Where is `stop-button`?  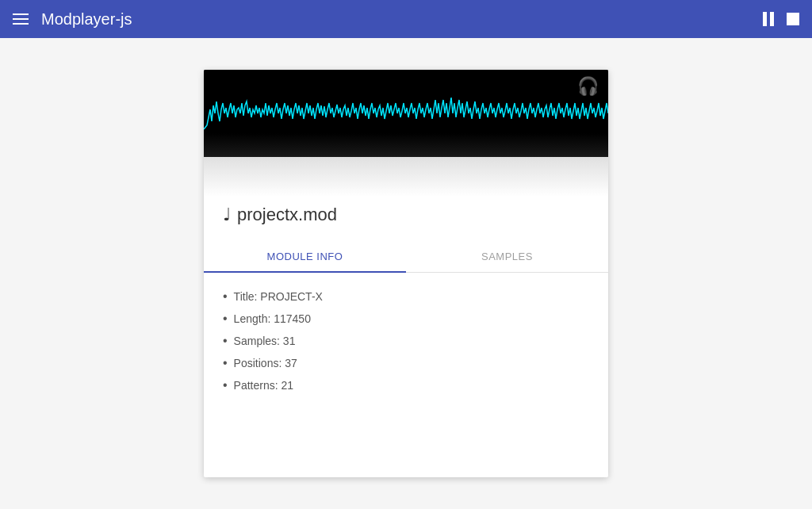
stop-button is located at coordinates (793, 19).